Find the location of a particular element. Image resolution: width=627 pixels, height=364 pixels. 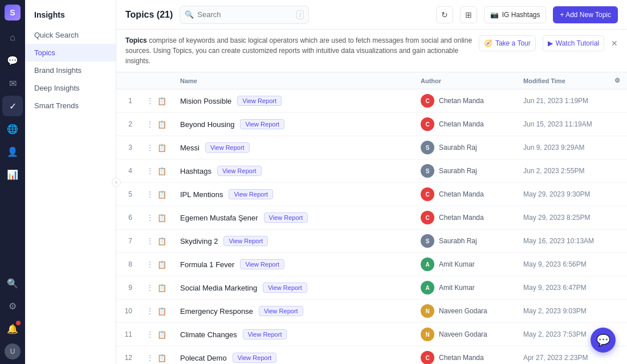

col-modified: Modified Time is located at coordinates (562, 81).